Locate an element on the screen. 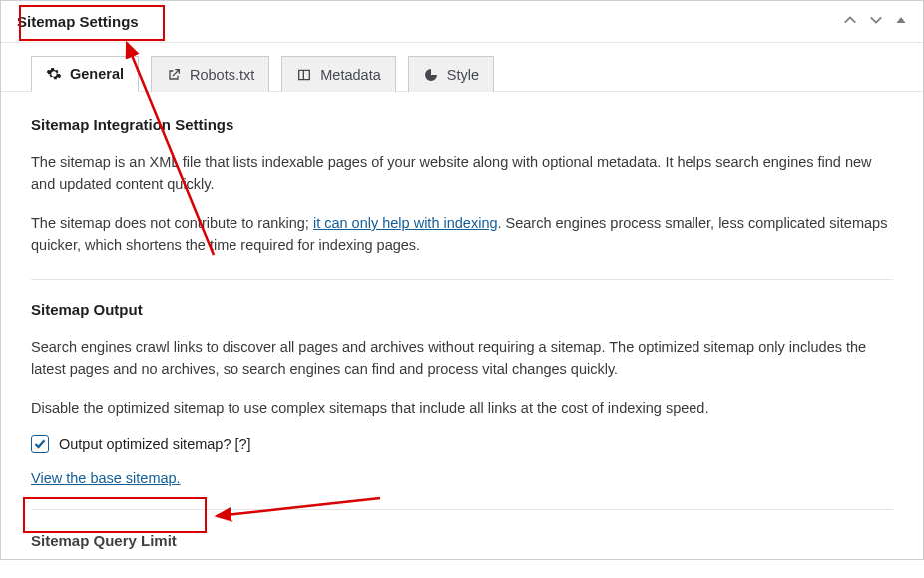 This screenshot has width=924, height=578. columns-icon is located at coordinates (304, 75).